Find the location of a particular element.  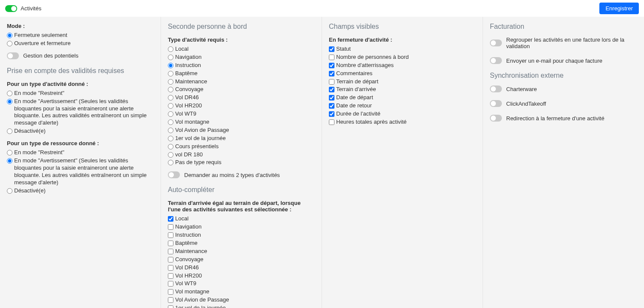

activites-toggle is located at coordinates (11, 9).